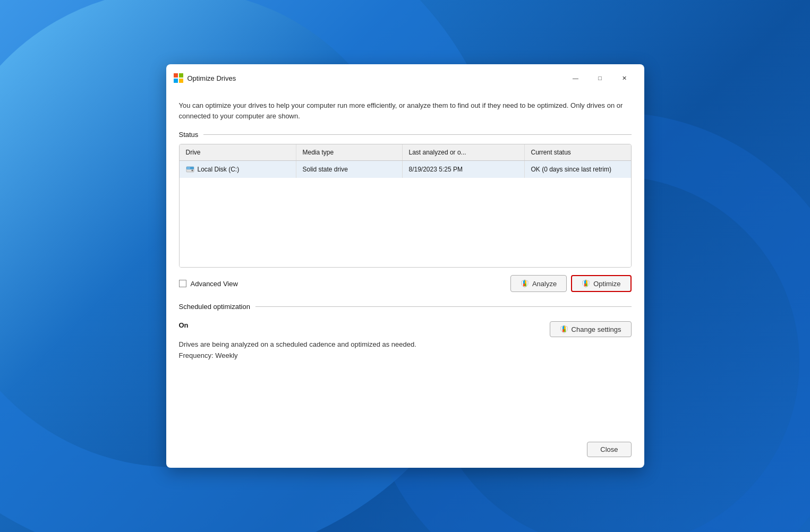 This screenshot has height=532, width=810. What do you see at coordinates (576, 78) in the screenshot?
I see `minimize-button: —` at bounding box center [576, 78].